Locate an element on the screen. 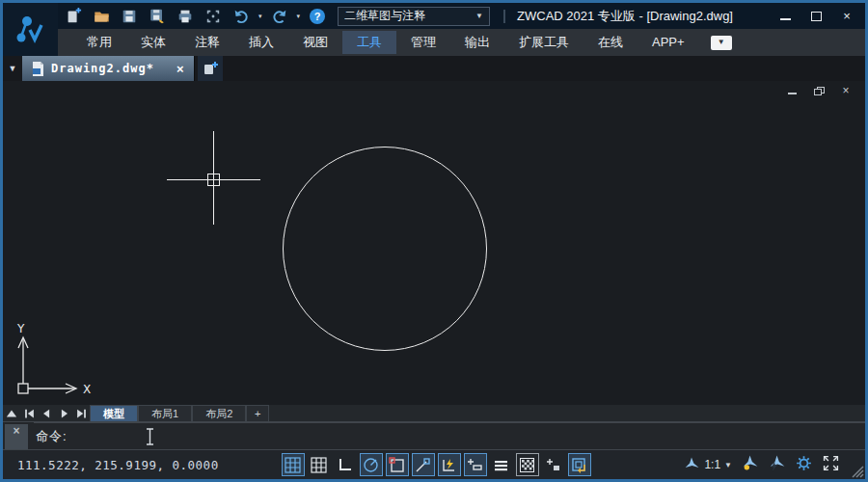 The width and height of the screenshot is (868, 482). new-file-button is located at coordinates (73, 16).